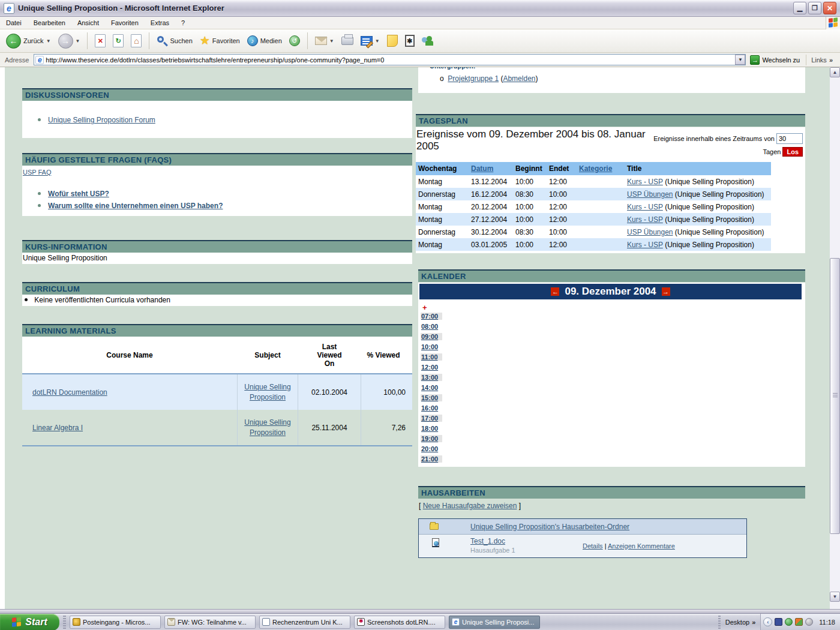 This screenshot has height=630, width=840. I want to click on edit-button: ▼, so click(370, 41).